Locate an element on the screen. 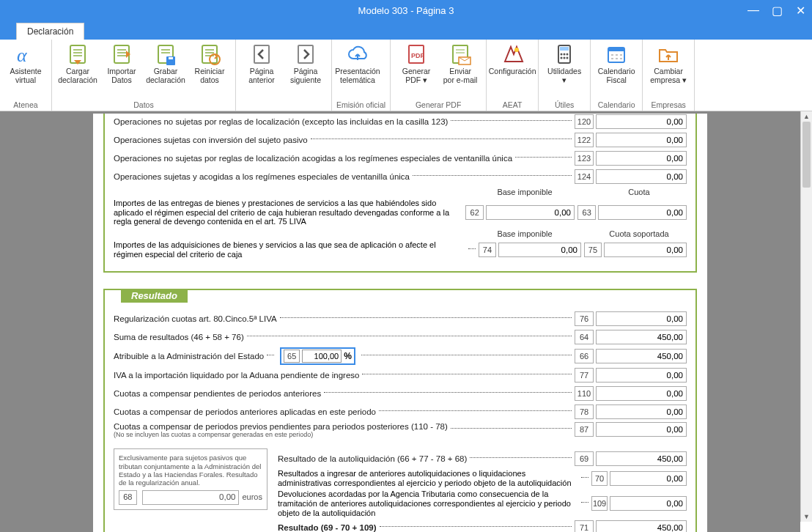  cloud-up-icon is located at coordinates (358, 54).